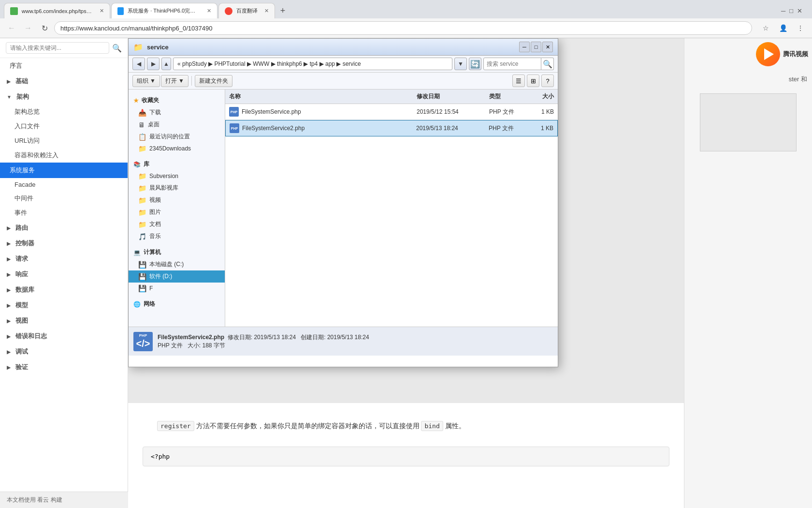 The height and width of the screenshot is (508, 812). I want to click on organize-label: 组织, so click(143, 81).